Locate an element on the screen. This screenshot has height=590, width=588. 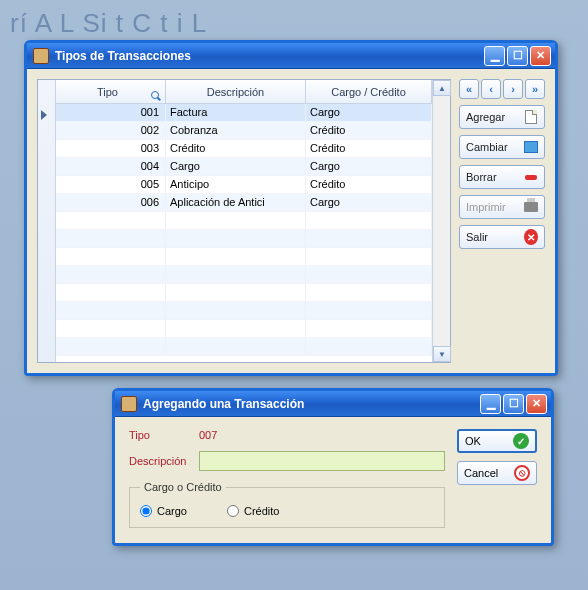
column-header-cargo-credito: Cargo / Crédito is located at coordinates (369, 92).